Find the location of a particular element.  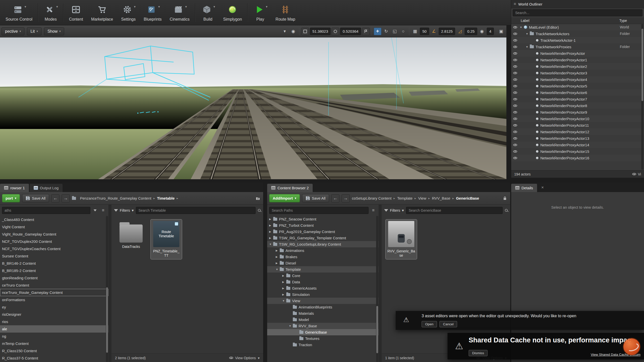

tree-row: ▶ TSW_RG_Gameplay_Template Content is located at coordinates (323, 238).